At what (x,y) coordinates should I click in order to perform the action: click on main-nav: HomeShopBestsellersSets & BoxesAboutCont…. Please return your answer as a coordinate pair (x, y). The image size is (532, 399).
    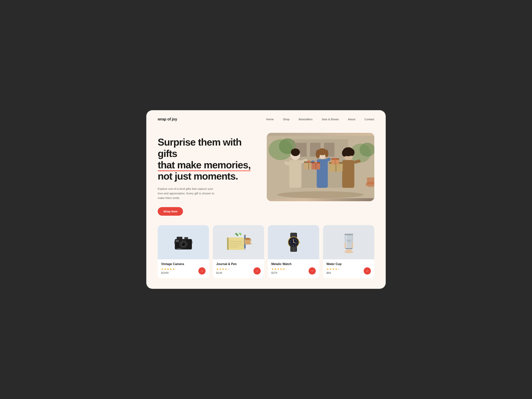
    Looking at the image, I should click on (320, 119).